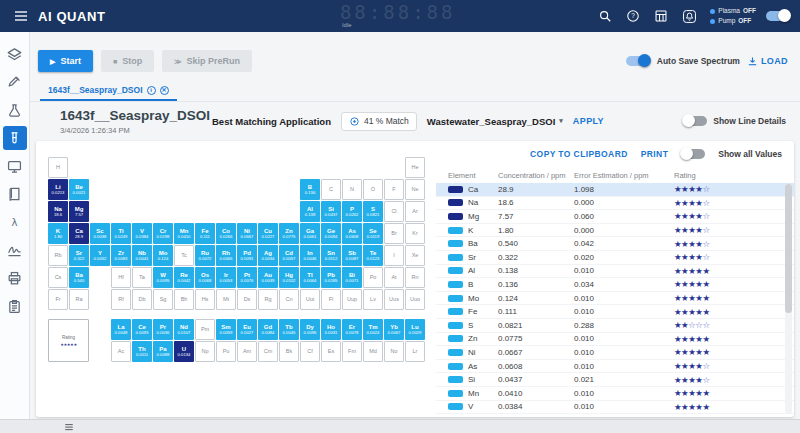 This screenshot has height=433, width=800. What do you see at coordinates (268, 300) in the screenshot?
I see `element-Rg: Rg` at bounding box center [268, 300].